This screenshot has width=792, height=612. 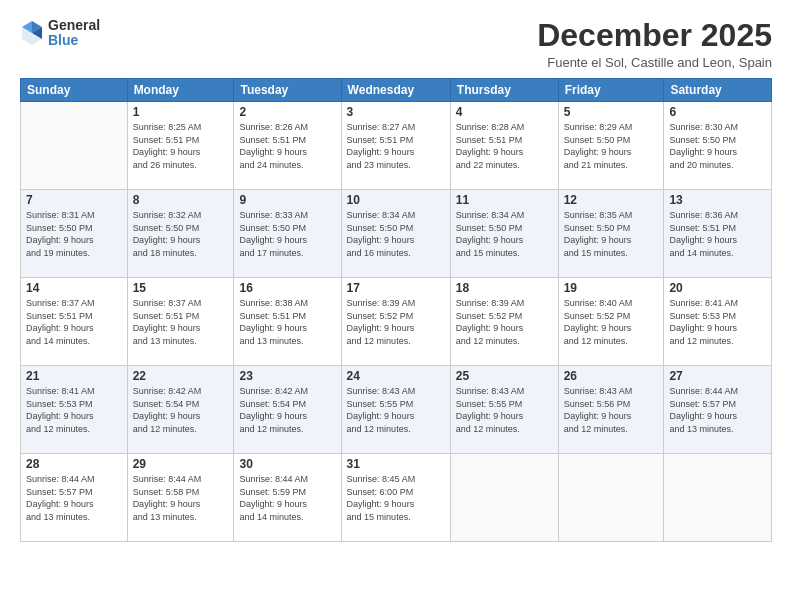 I want to click on header-row: SundayMondayTuesdayWednesdayThursdayFrid…, so click(x=396, y=90).